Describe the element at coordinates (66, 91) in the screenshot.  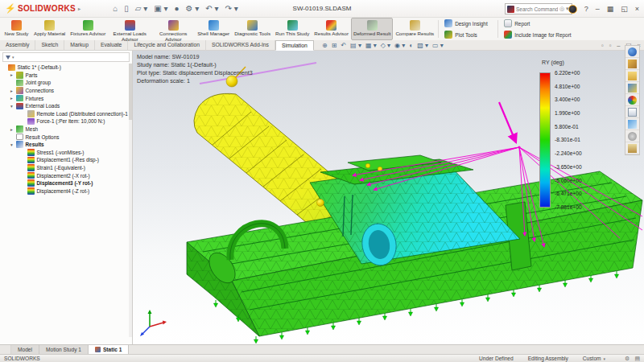
I see `tree-item: ▸ Connections` at that location.